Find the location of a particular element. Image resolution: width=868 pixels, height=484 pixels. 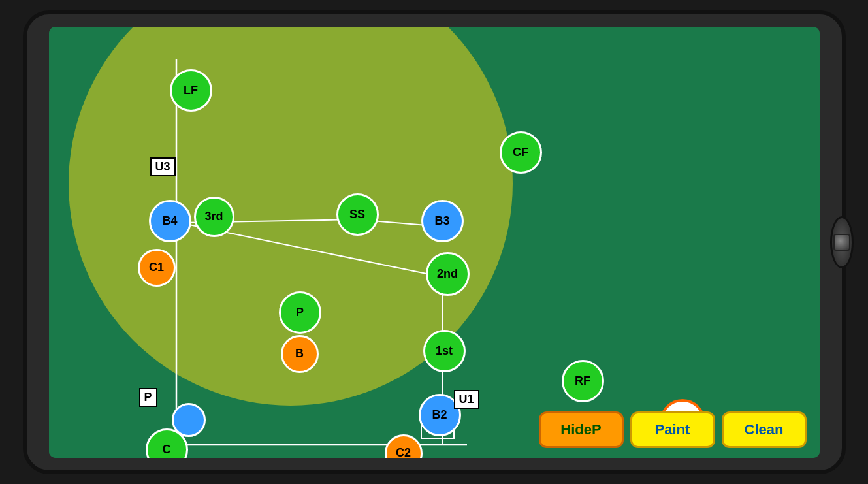

player-b1 is located at coordinates (189, 420).